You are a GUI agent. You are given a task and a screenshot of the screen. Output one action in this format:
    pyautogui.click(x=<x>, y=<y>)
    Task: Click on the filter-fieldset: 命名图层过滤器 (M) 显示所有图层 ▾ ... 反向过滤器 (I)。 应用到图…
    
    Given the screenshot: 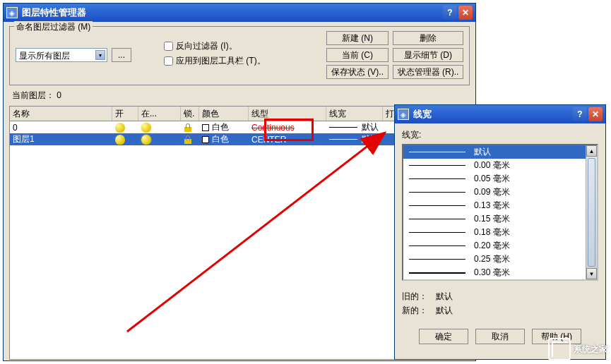 What is the action you would take?
    pyautogui.click(x=239, y=56)
    